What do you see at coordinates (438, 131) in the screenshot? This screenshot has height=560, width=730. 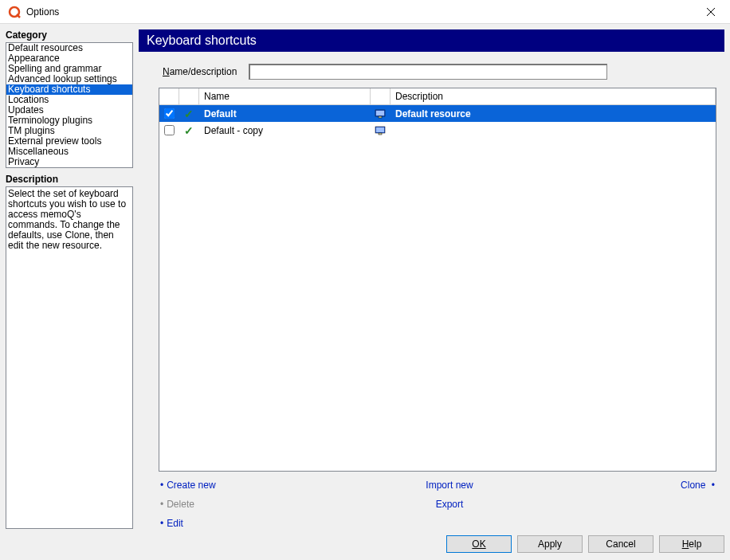 I see `table-row: ✓Default - copy` at bounding box center [438, 131].